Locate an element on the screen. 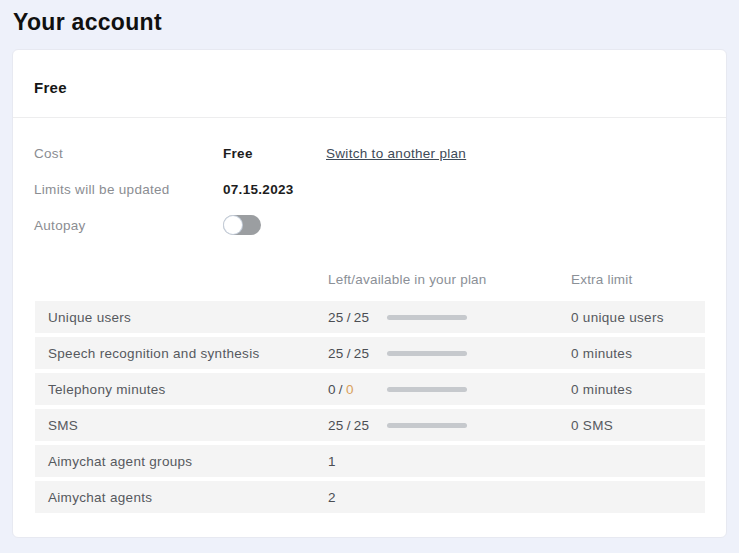 The image size is (739, 553). limits-update-row: Limits will be updated 07.15.2023 is located at coordinates (370, 189).